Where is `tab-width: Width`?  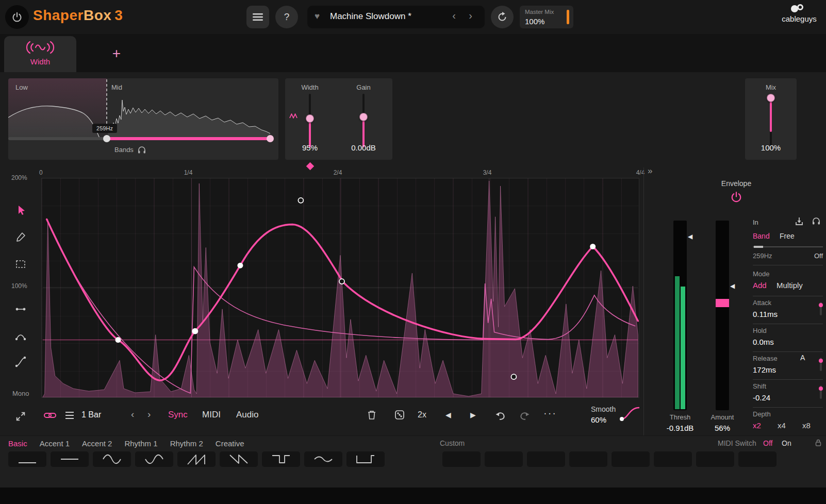
tab-width: Width is located at coordinates (40, 54).